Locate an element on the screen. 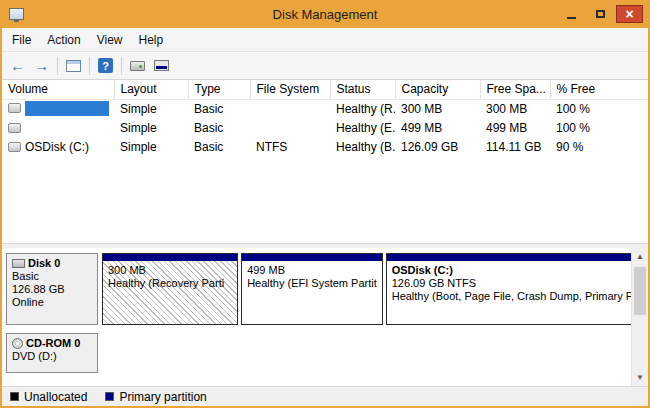 The width and height of the screenshot is (650, 408). table-row: OSDisk (C:) Simple Basic NTFS Healthy (B… is located at coordinates (325, 146).